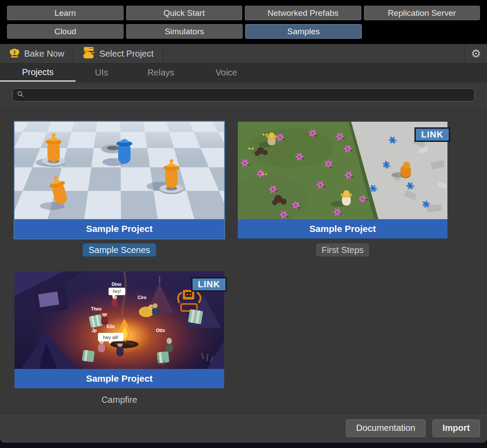 This screenshot has height=448, width=487. I want to click on card-cell-campfire: Dino Theo Ciro Jp Elin Otto, so click(120, 339).